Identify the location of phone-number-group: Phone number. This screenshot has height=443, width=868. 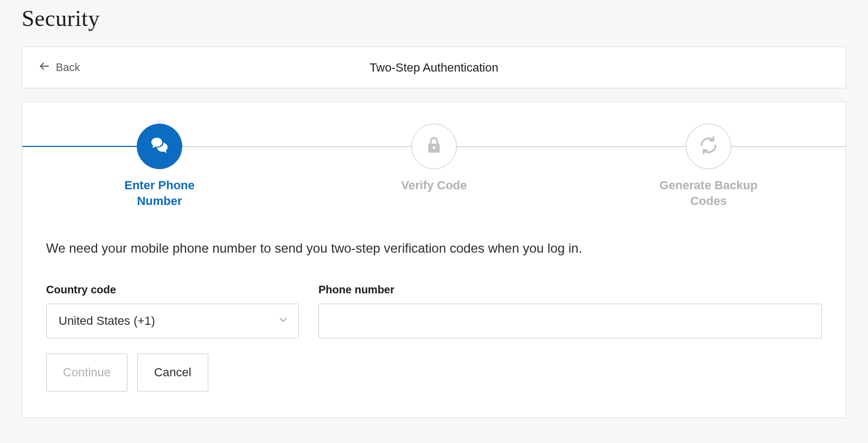
(570, 311).